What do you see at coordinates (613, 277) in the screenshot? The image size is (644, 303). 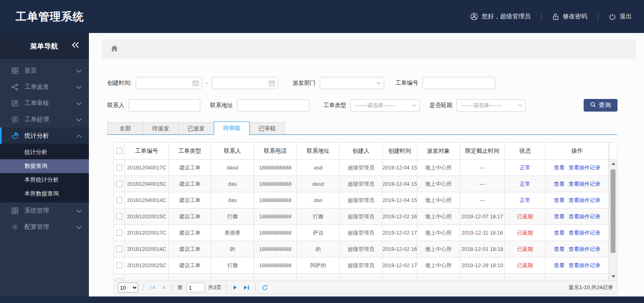 I see `scroll-down-icon` at bounding box center [613, 277].